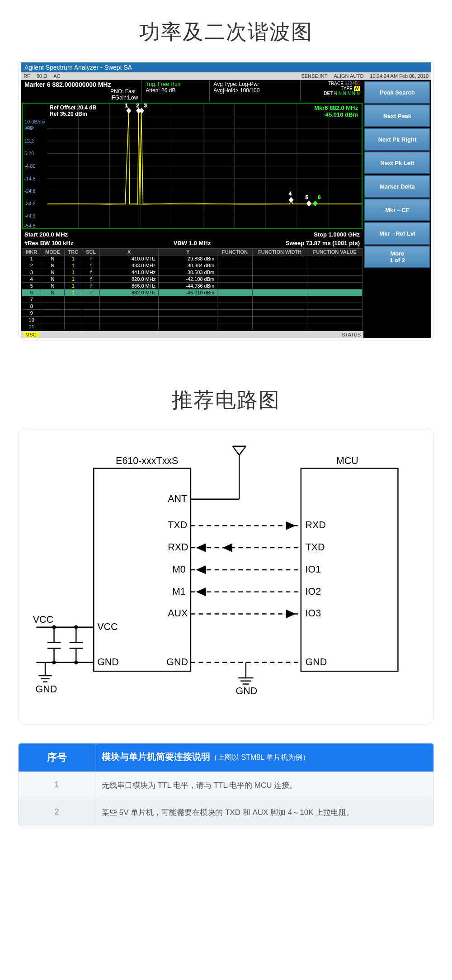 Image resolution: width=452 pixels, height=980 pixels. What do you see at coordinates (29, 128) in the screenshot?
I see `svg-text: 25.2` at bounding box center [29, 128].